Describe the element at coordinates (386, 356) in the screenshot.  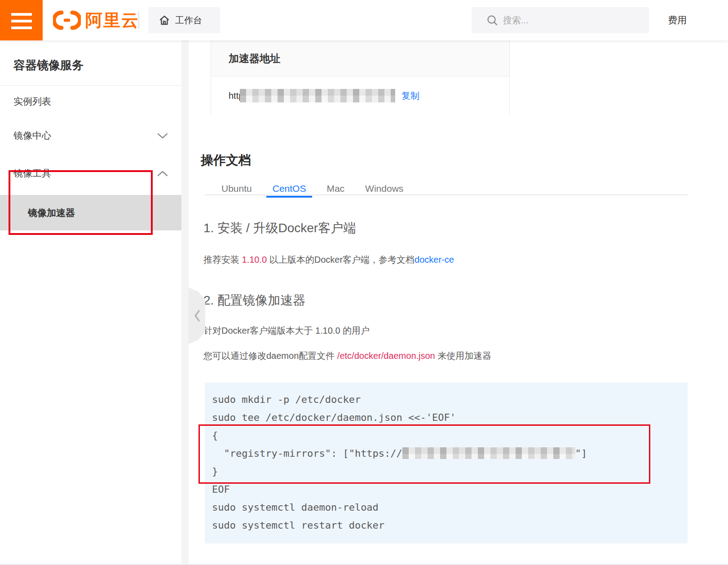
I see `daemon-json-path: /etc/docker/daemon.json` at that location.